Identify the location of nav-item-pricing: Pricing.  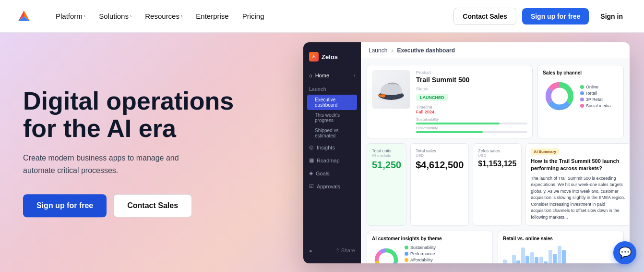
(253, 16).